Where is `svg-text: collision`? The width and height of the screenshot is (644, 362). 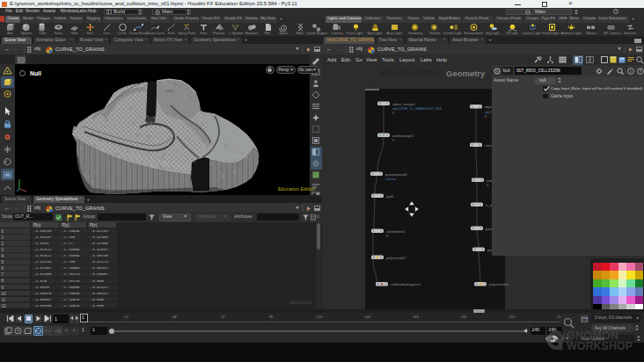
svg-text: collision is located at coordinates (391, 179).